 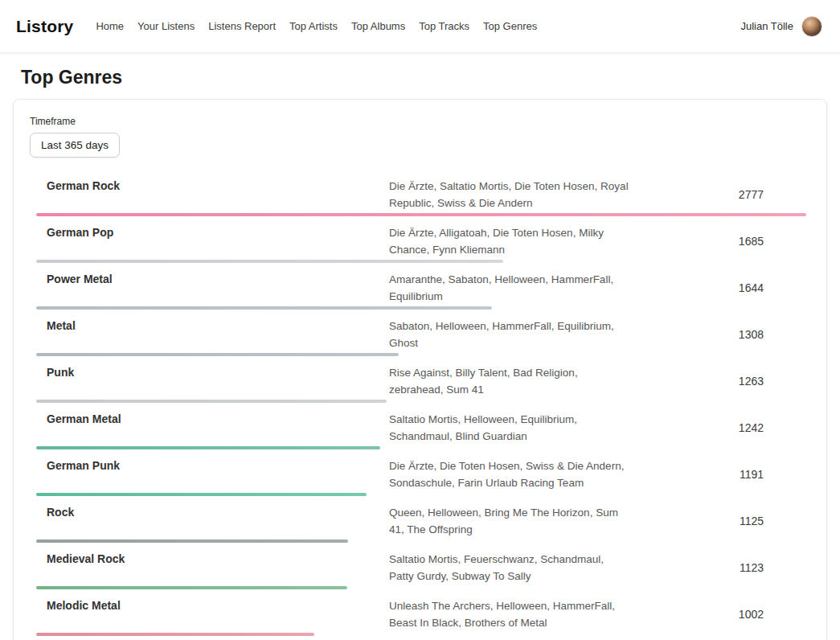 I want to click on user-name: Julian Tölle, so click(x=767, y=26).